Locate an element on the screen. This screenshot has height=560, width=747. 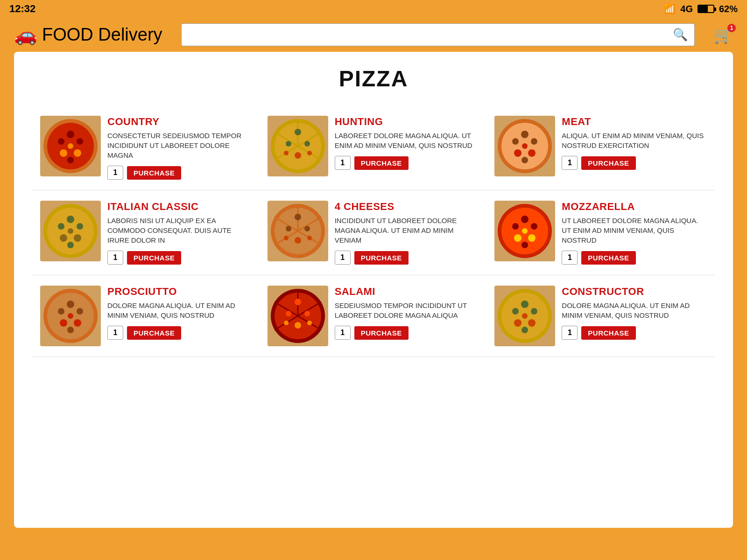
pizza-info-hunting: HUNTING LABOREET DOLORE MAGNA ALIQUA. UT… is located at coordinates (407, 143).